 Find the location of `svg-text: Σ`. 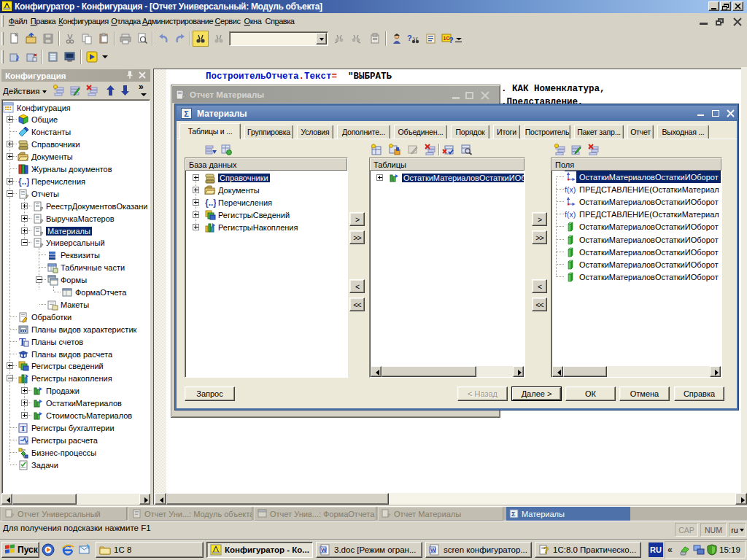

svg-text: Σ is located at coordinates (514, 514).